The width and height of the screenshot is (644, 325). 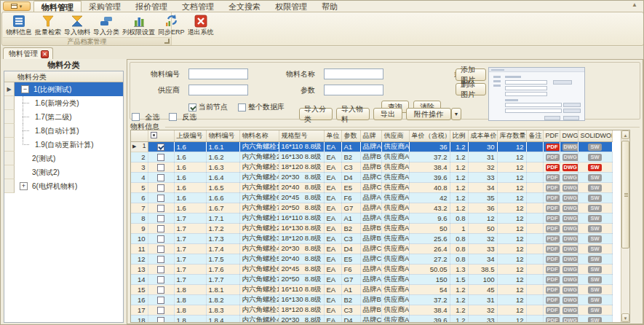 I want to click on column-header-supplier: 供应商, so click(x=395, y=136).